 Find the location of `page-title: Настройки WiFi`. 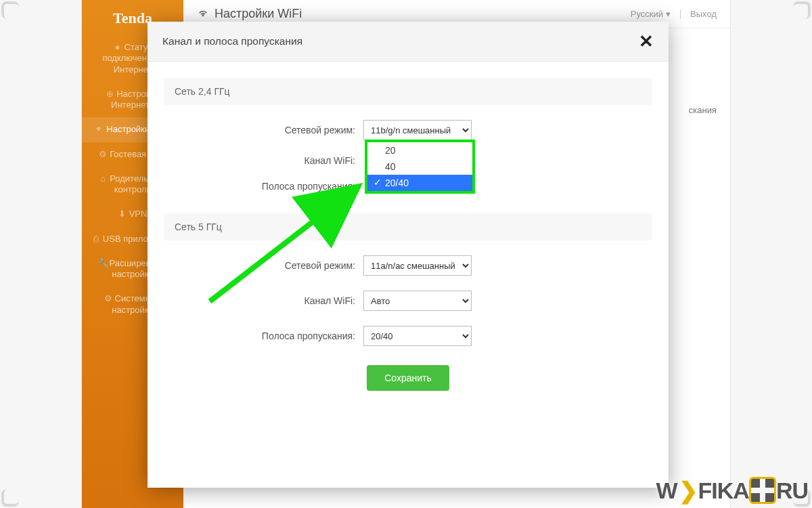

page-title: Настройки WiFi is located at coordinates (258, 14).